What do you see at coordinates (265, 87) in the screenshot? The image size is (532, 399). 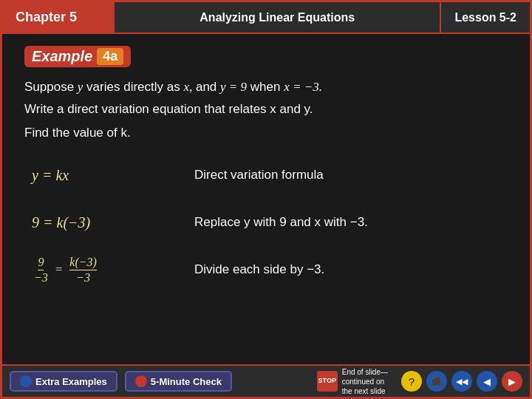 I see `prob-when: when` at bounding box center [265, 87].